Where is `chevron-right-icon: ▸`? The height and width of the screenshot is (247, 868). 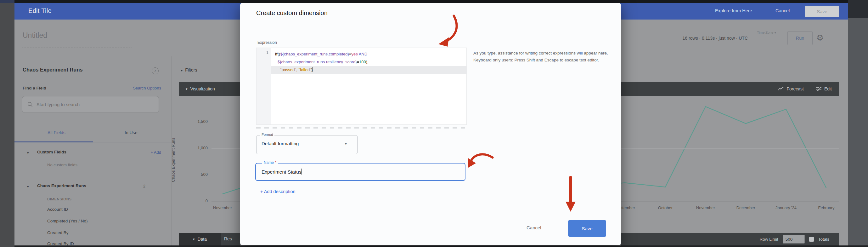 chevron-right-icon: ▸ is located at coordinates (182, 70).